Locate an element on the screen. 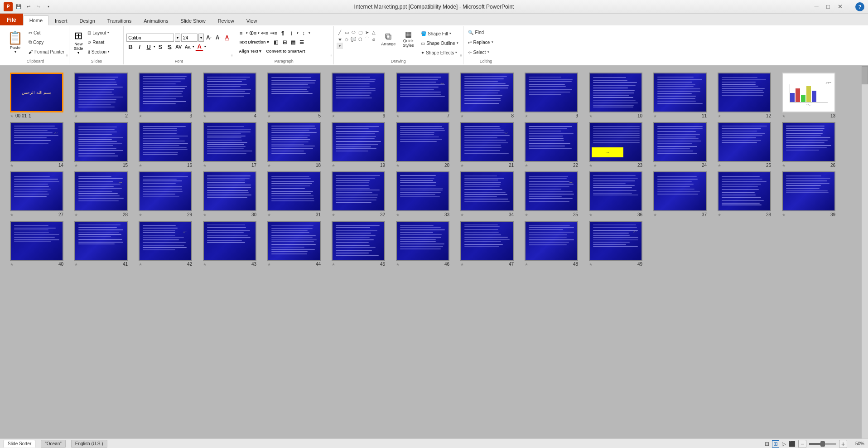 The height and width of the screenshot is (448, 868). increase-font-button: A+ is located at coordinates (209, 38).